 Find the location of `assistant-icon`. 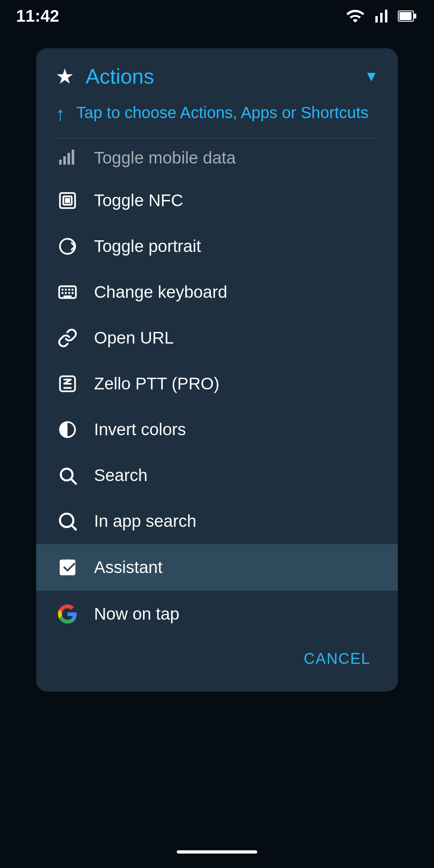

assistant-icon is located at coordinates (68, 567).